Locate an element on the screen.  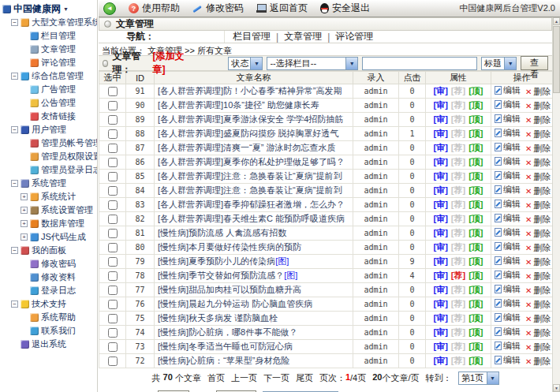
article-title-link: [各人群营养调理]春季抑郁躁狂者激增，怎么办？ is located at coordinates (251, 204).